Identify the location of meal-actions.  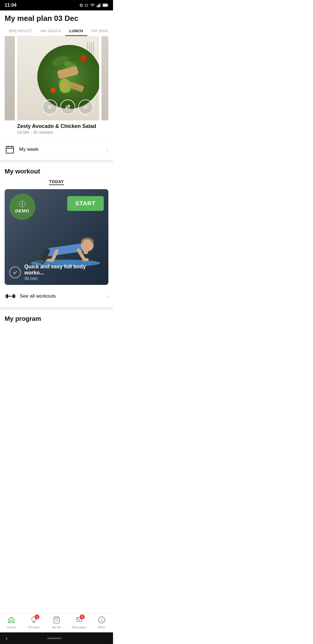
(68, 107).